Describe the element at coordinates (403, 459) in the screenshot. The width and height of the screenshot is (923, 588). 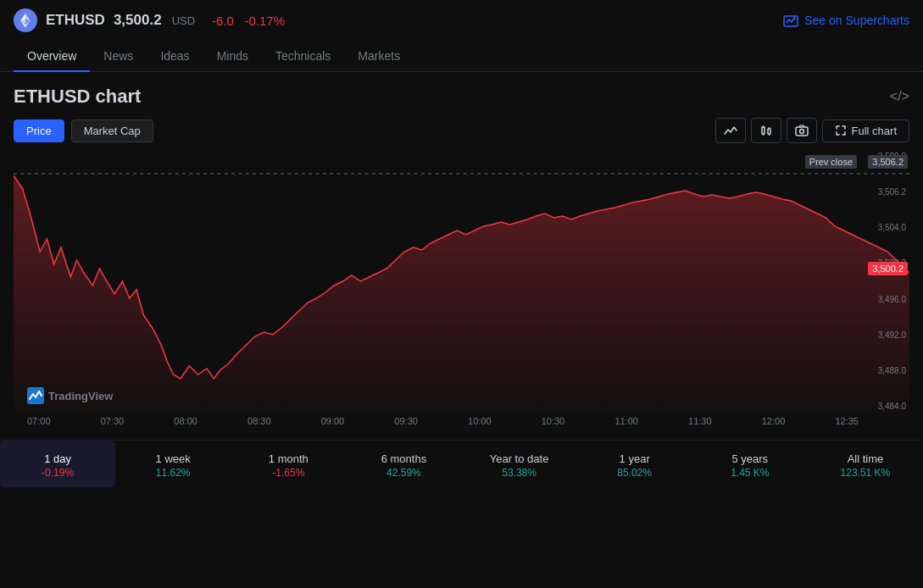
I see `time-range-6months-label: 6 months` at that location.